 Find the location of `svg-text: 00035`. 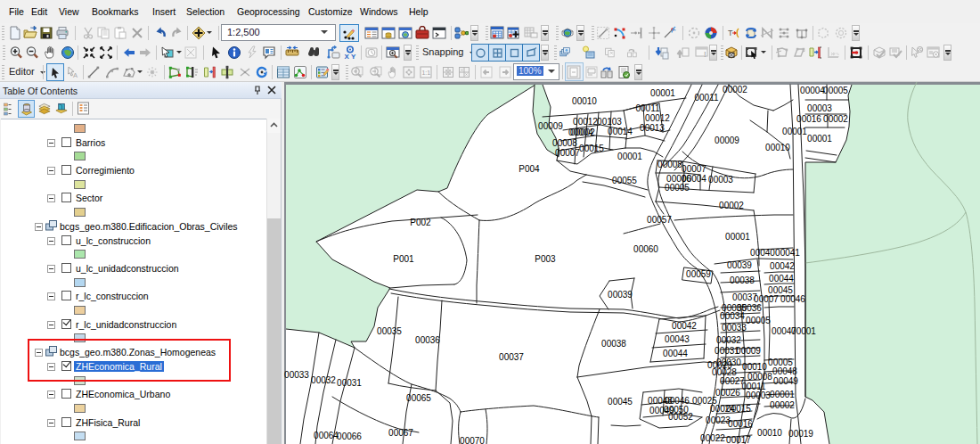

svg-text: 00035 is located at coordinates (389, 332).